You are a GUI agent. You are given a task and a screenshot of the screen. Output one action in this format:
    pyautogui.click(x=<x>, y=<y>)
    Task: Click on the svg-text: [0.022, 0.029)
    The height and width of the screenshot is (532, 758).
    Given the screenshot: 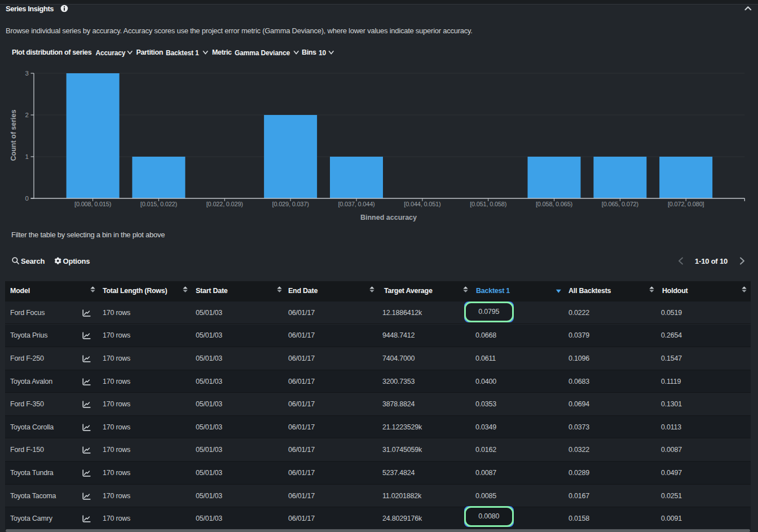 What is the action you would take?
    pyautogui.click(x=224, y=204)
    